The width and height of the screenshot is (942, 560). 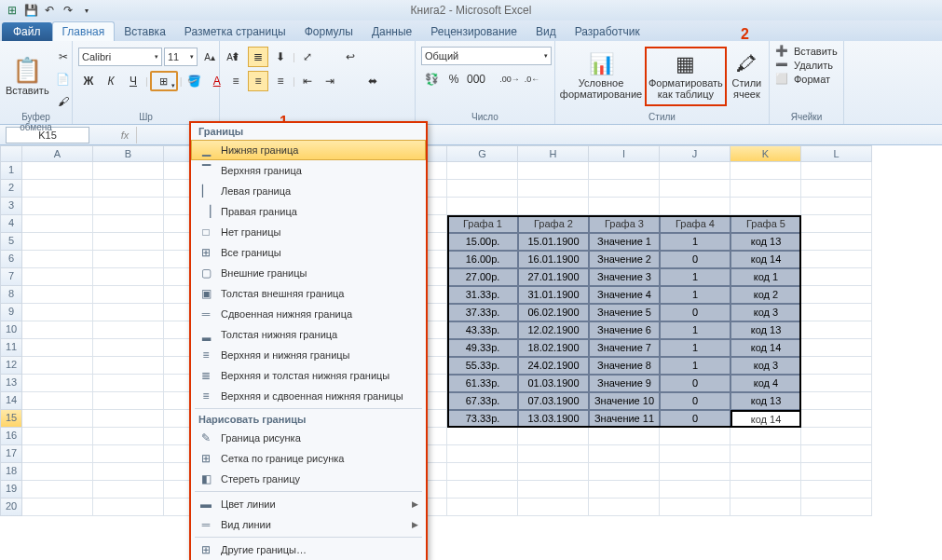 I want to click on tab-developer: Разработчик, so click(x=608, y=32).